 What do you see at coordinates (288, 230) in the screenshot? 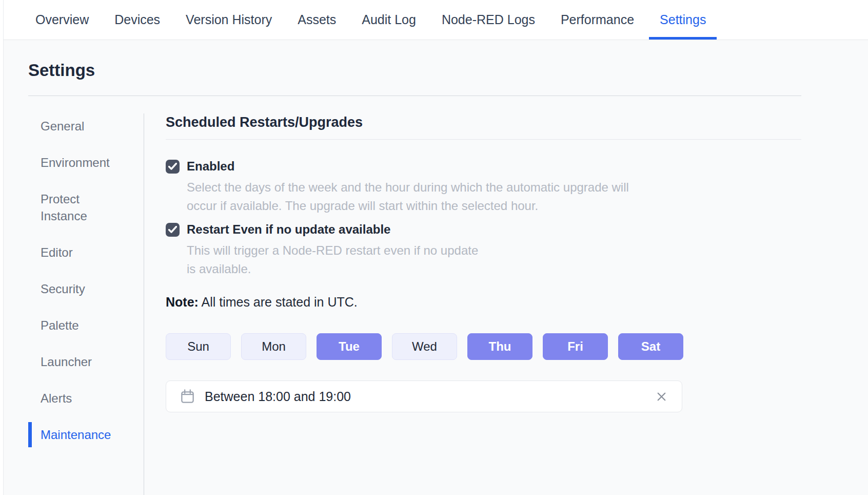
I see `restart-checkbox-label: Restart Even if no update available` at bounding box center [288, 230].